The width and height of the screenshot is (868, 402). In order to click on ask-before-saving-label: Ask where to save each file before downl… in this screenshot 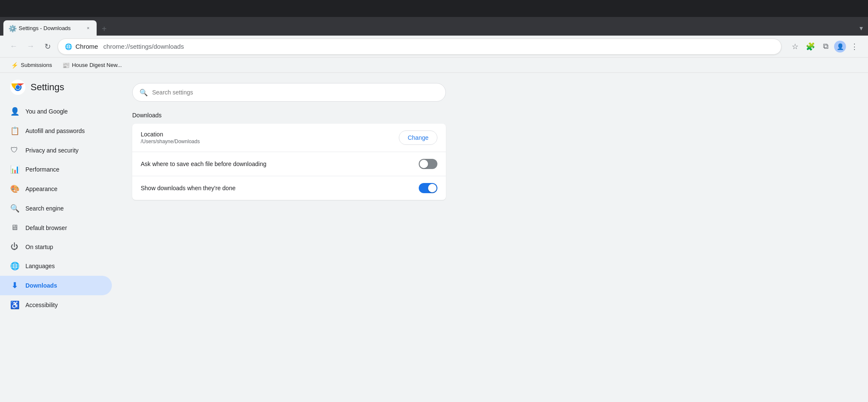, I will do `click(280, 164)`.